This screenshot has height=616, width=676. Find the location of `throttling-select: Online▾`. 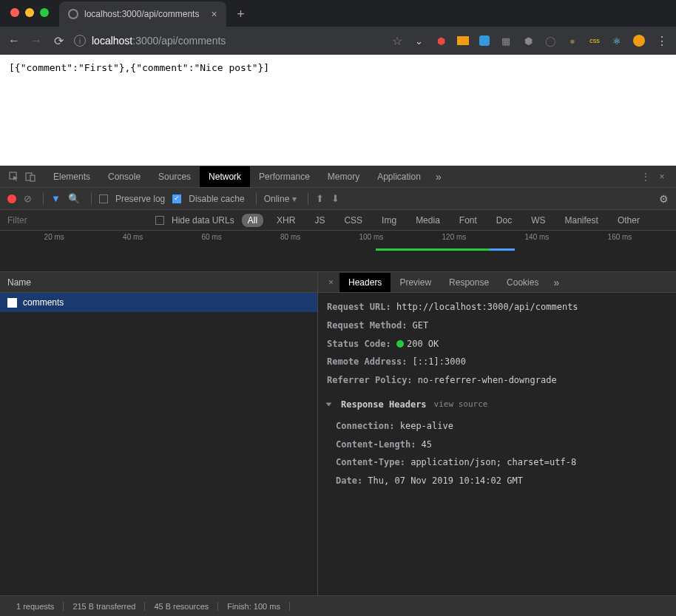

throttling-select: Online▾ is located at coordinates (281, 199).